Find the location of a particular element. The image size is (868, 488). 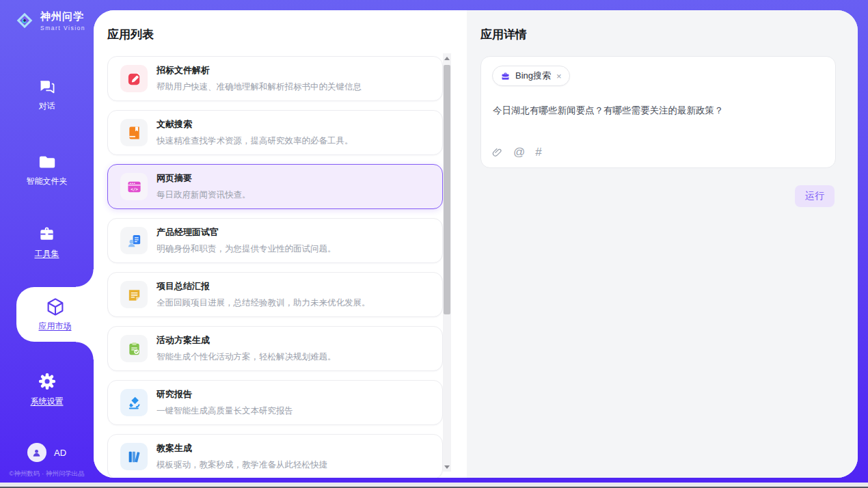

app-card-desc: 快速精准查找学术资源，提高研究效率的必备工具。 is located at coordinates (255, 141).